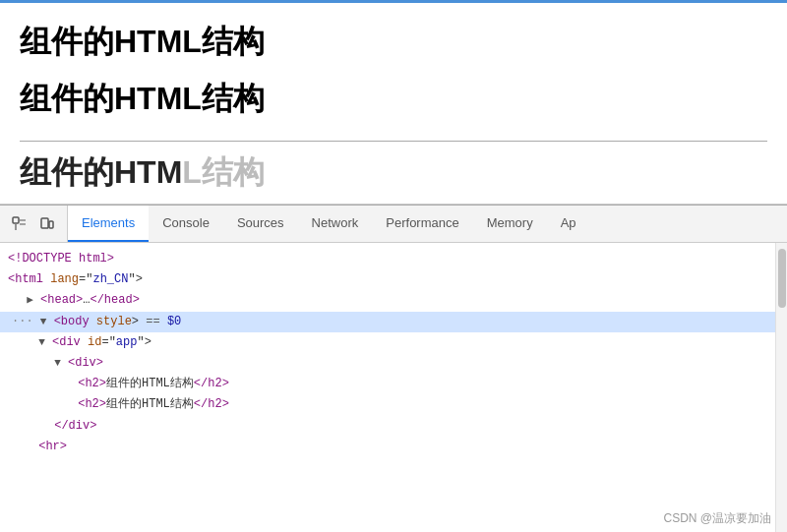 The image size is (787, 532). What do you see at coordinates (394, 173) in the screenshot?
I see `page-heading-3-partial: 组件的HTML结构` at bounding box center [394, 173].